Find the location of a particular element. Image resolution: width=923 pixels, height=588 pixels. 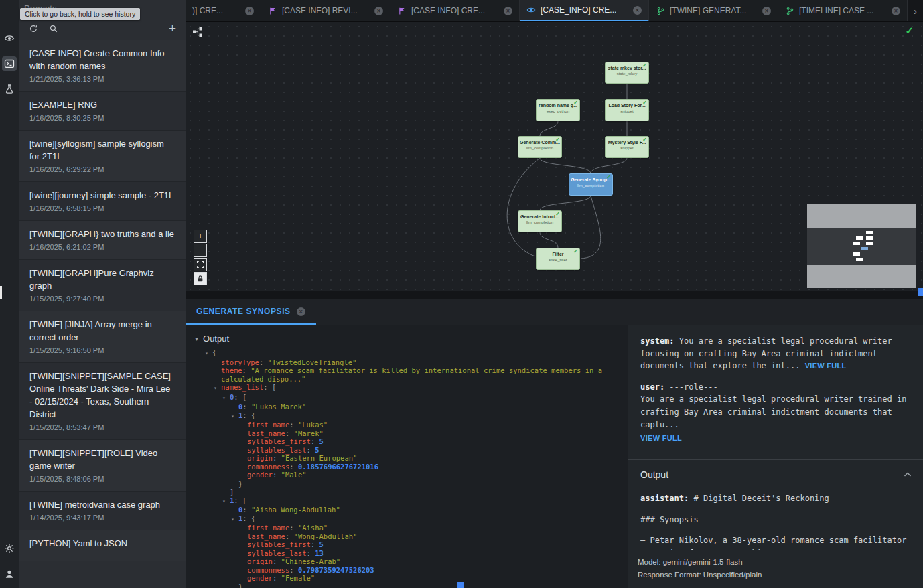

prompt-list-item: [TWINE][SNIPPET][ROLE] Video game writer… is located at coordinates (102, 466).